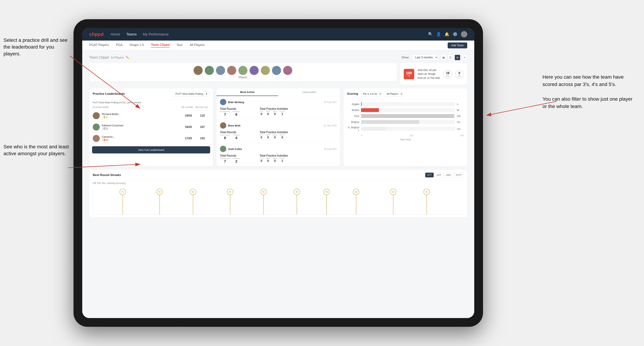  I want to click on bar-track-pars, so click(408, 116).